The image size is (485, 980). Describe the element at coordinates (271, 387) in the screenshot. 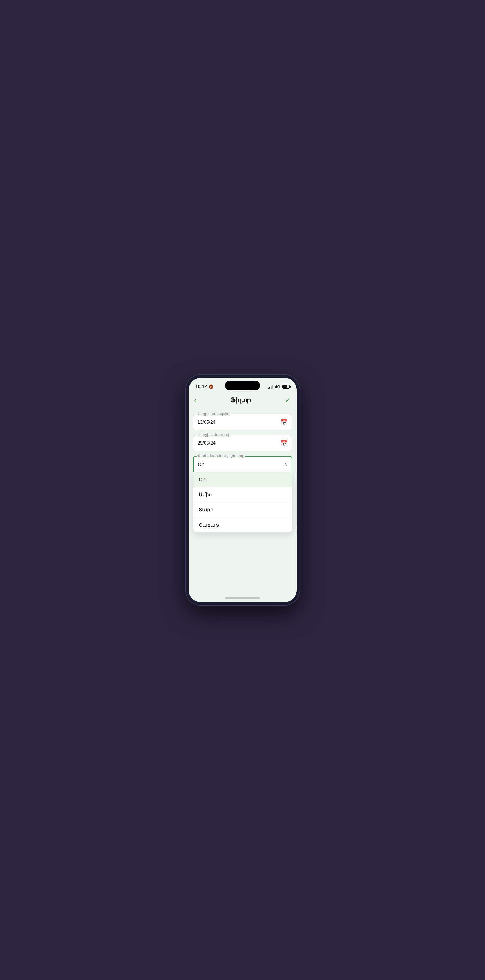

I see `signal-bars-icon` at that location.